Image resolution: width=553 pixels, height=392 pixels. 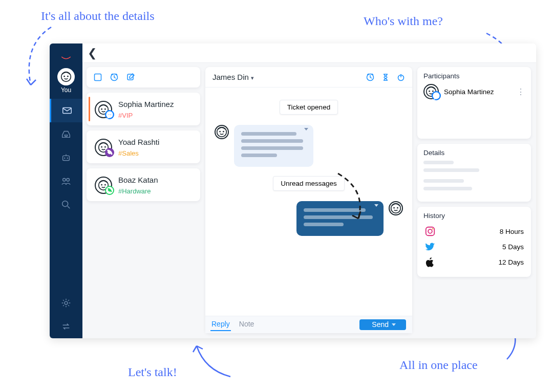 I want to click on history-row: 8 Hours, so click(x=474, y=231).